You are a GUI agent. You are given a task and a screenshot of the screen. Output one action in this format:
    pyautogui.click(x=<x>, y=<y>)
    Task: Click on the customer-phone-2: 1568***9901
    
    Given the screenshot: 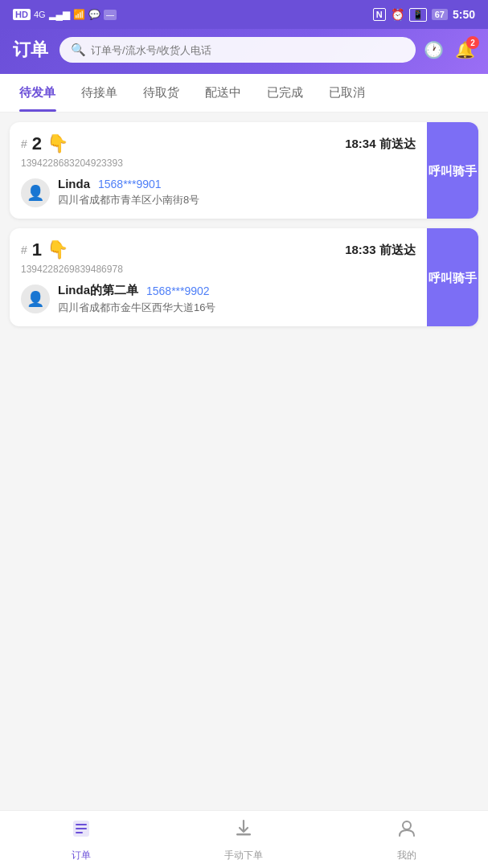 What is the action you would take?
    pyautogui.click(x=130, y=184)
    